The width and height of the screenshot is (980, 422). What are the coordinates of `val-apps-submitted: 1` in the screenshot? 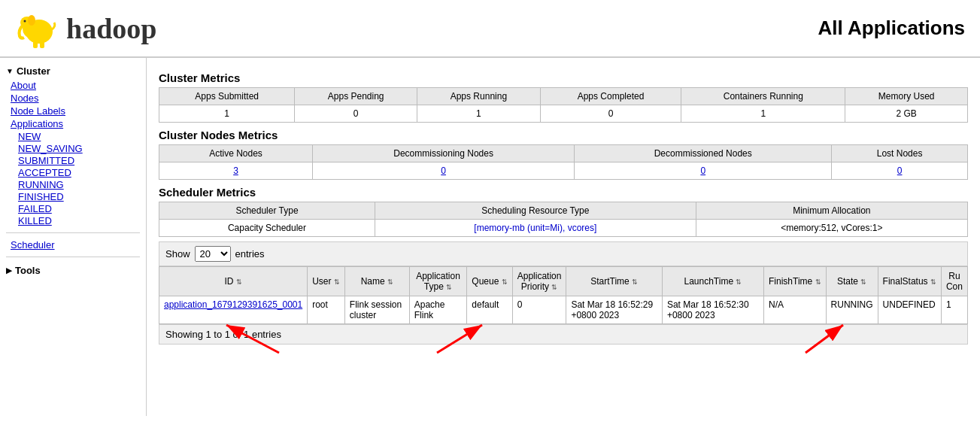 It's located at (227, 114).